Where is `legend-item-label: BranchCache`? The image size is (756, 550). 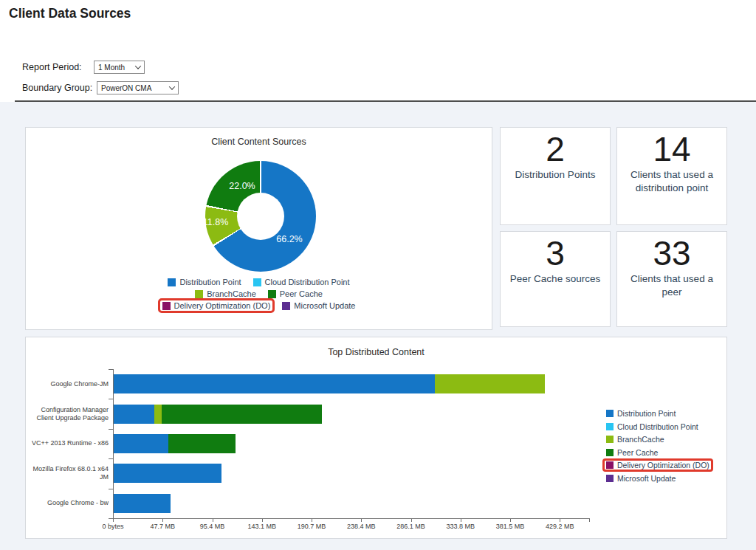 legend-item-label: BranchCache is located at coordinates (232, 294).